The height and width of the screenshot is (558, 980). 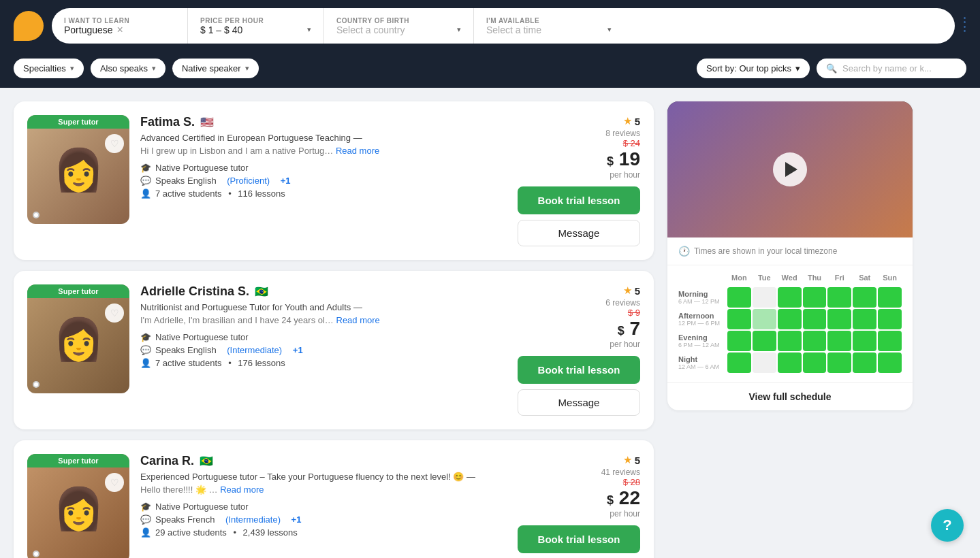 What do you see at coordinates (323, 320) in the screenshot?
I see `tutor-bio: I'm Adrielle, I'm brasilian and I have 2…` at bounding box center [323, 320].